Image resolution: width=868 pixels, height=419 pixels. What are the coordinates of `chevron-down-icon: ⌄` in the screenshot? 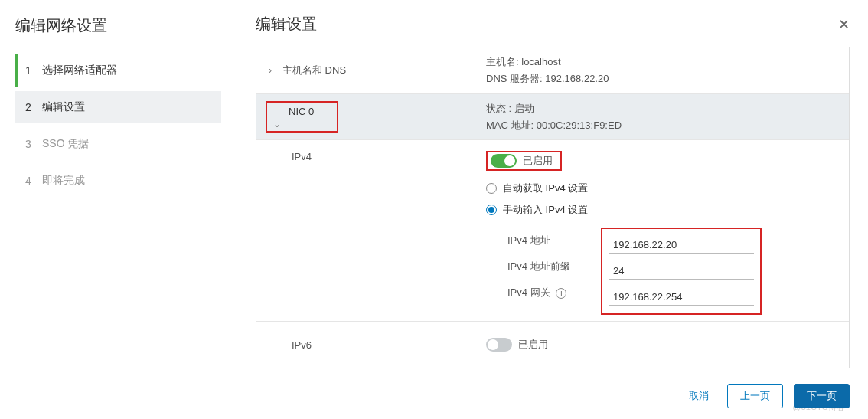 It's located at (280, 124).